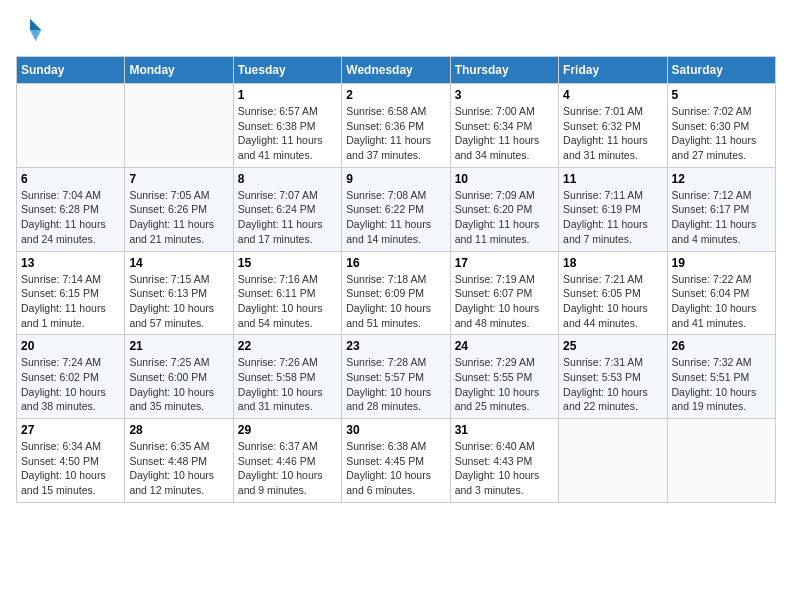 The image size is (792, 612). What do you see at coordinates (504, 384) in the screenshot?
I see `day-info: Sunrise: 7:29 AMSunset: 5:55 PMDaylight:…` at bounding box center [504, 384].